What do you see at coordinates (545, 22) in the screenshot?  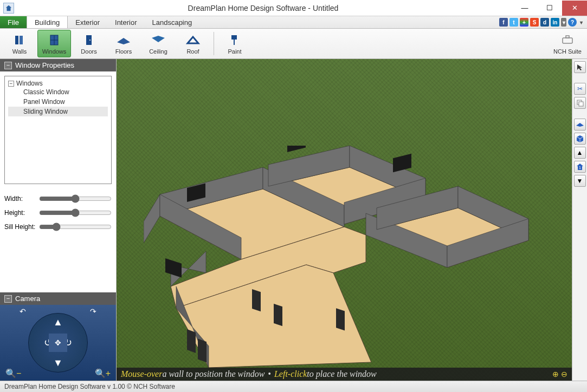 I see `digg-icon: d` at bounding box center [545, 22].